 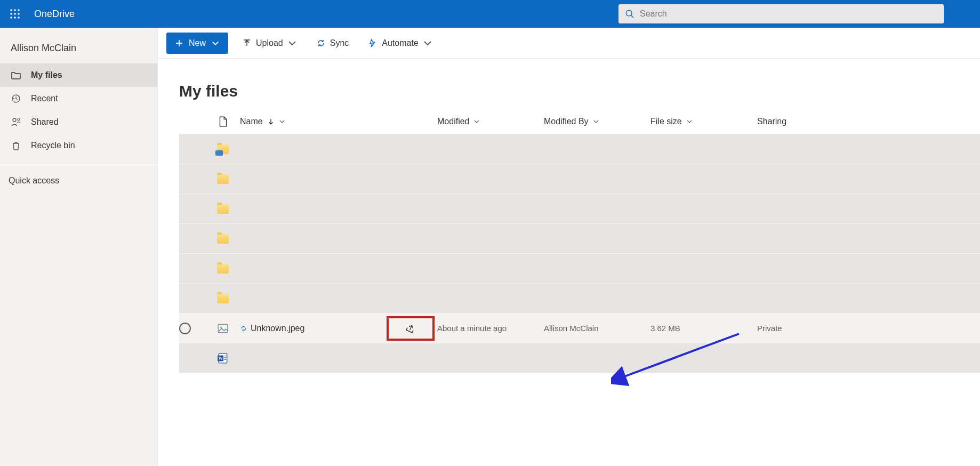 I want to click on user-display-name: Allison McClain, so click(x=79, y=46).